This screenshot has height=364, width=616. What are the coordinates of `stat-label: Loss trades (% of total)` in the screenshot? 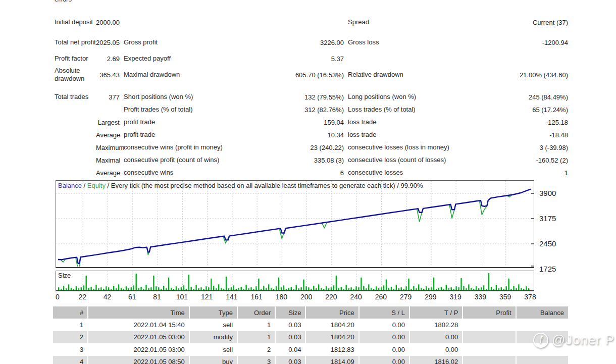 It's located at (382, 110).